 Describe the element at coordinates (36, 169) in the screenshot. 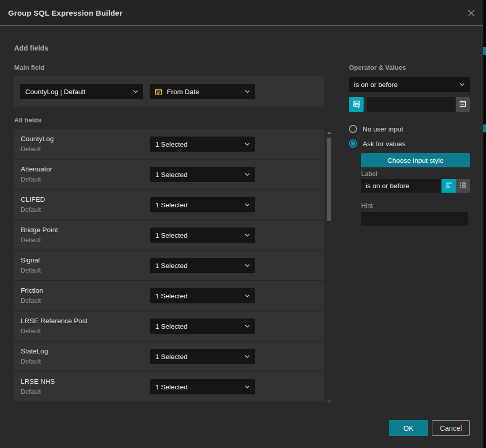

I see `field-name: Attenuator` at that location.